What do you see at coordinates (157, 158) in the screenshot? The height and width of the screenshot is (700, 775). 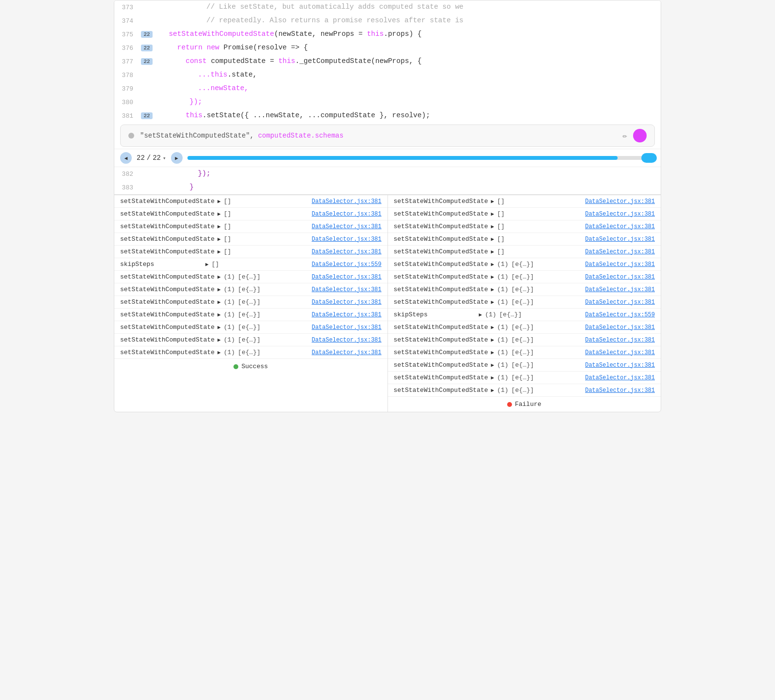 I see `nav-total: 22` at bounding box center [157, 158].